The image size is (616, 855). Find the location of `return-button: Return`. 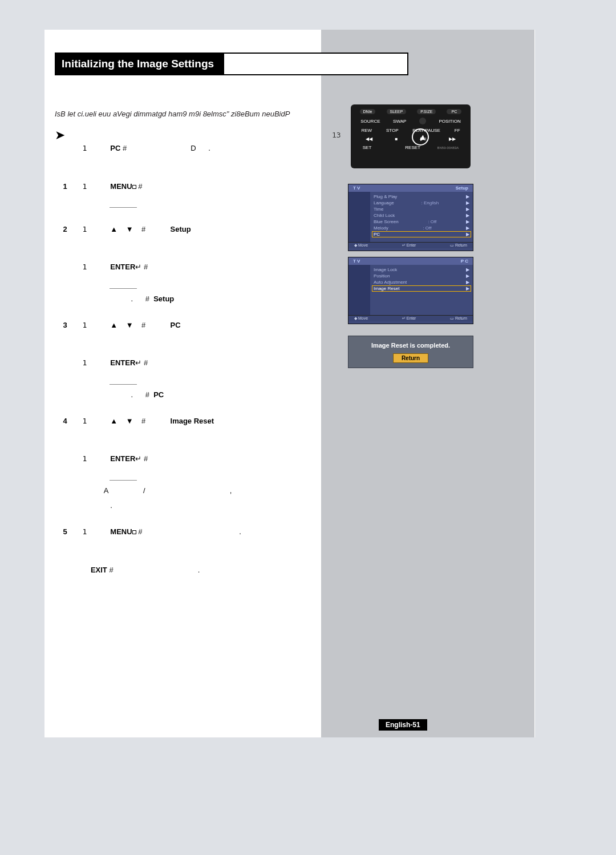

return-button: Return is located at coordinates (411, 358).